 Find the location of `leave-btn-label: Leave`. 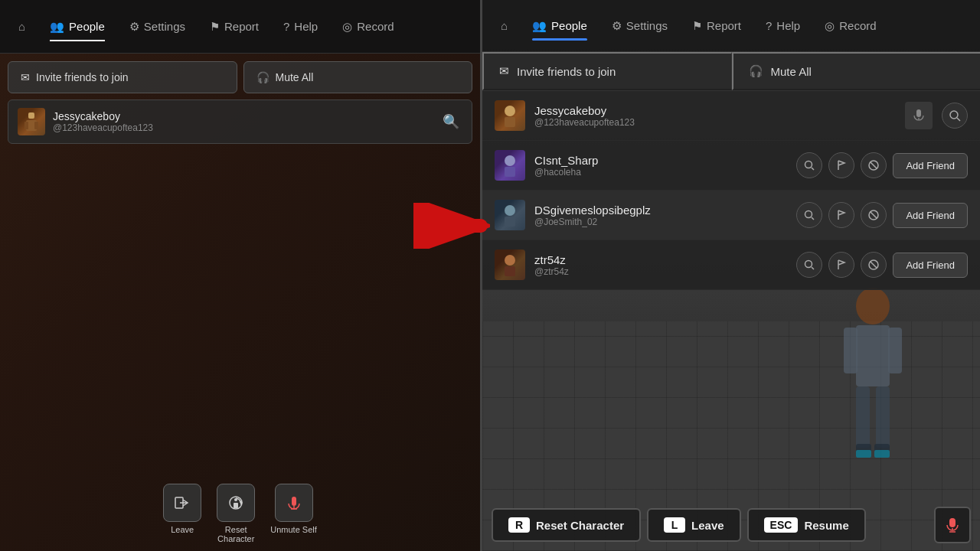

leave-btn-label: Leave is located at coordinates (707, 525).